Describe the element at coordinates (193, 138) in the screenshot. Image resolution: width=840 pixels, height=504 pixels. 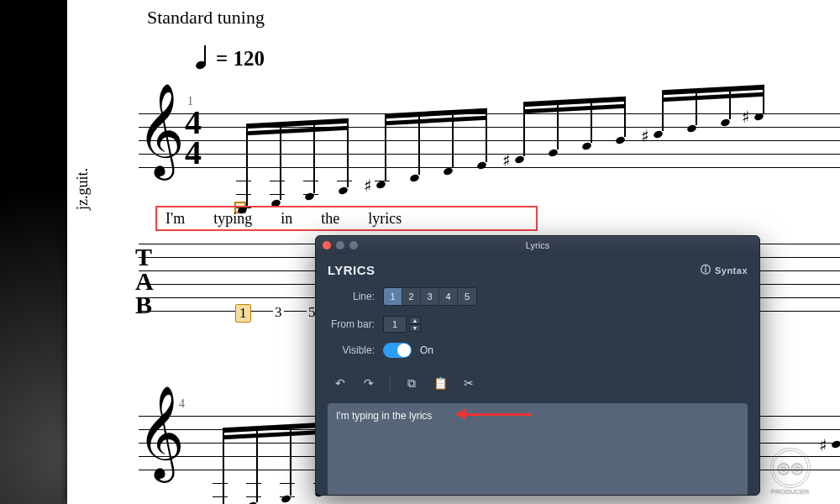
I see `time-signature: 44` at that location.